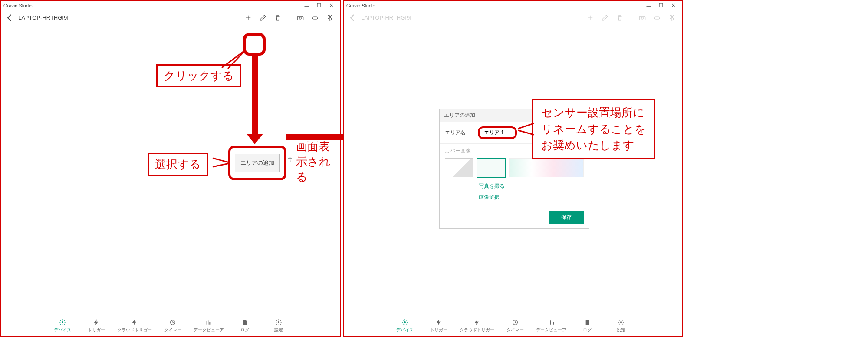 This screenshot has height=338, width=868. What do you see at coordinates (318, 162) in the screenshot?
I see `annotation-displayed: 画面表示される` at bounding box center [318, 162].